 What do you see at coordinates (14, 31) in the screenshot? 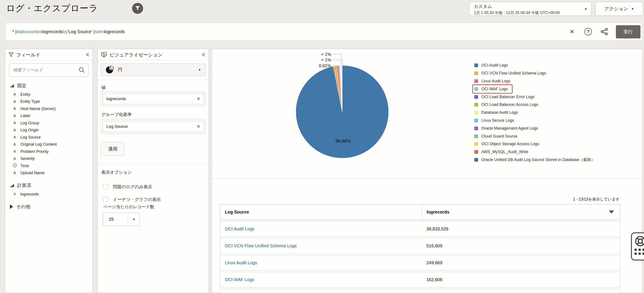
I see `query-token: * |` at bounding box center [14, 31].